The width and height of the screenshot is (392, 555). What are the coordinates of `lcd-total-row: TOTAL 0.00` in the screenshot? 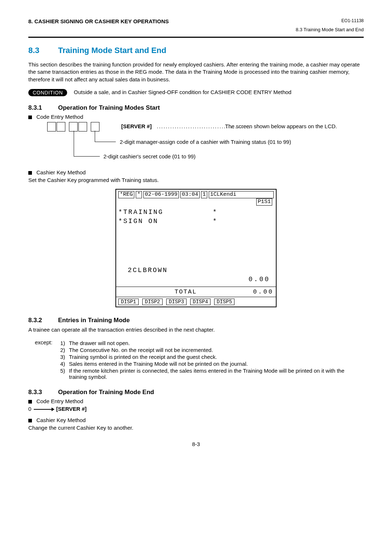 It's located at (196, 292).